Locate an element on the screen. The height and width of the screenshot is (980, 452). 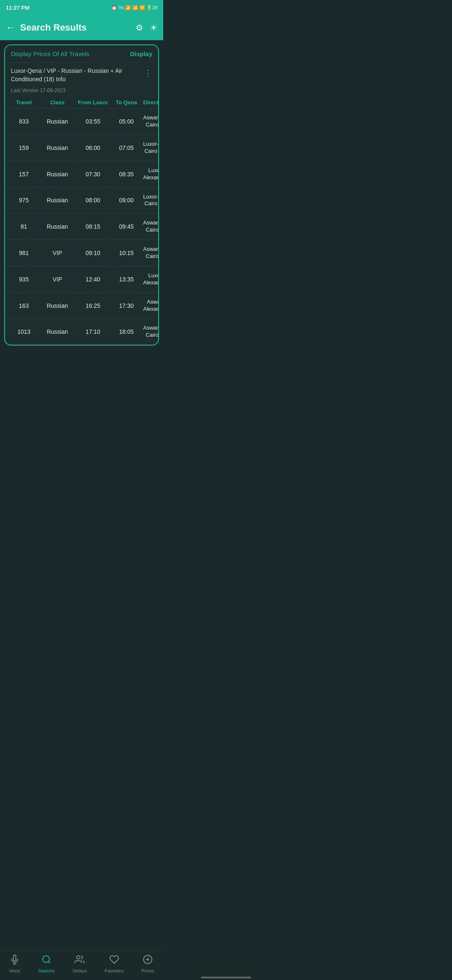
table-row: 157 Russian 07:30 08:35 Luxor-Alexandria… is located at coordinates (82, 174).